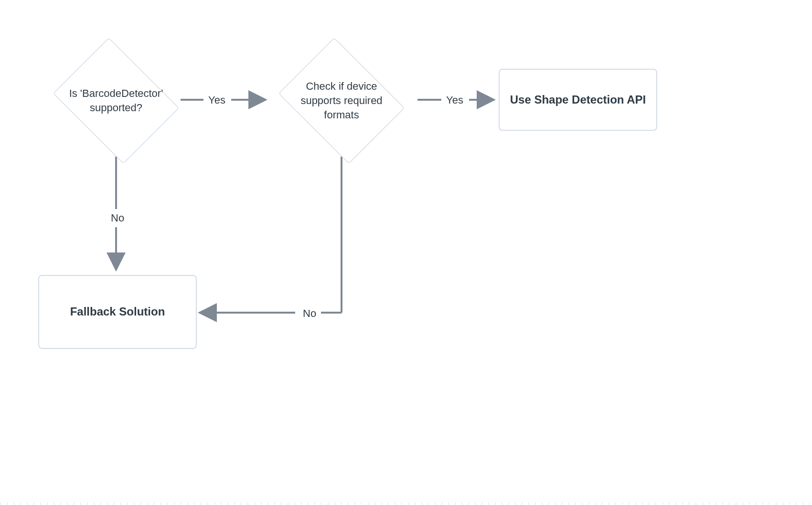 The width and height of the screenshot is (812, 505). Describe the element at coordinates (342, 100) in the screenshot. I see `decision-formats-supported-label: Check if device supports required format…` at that location.